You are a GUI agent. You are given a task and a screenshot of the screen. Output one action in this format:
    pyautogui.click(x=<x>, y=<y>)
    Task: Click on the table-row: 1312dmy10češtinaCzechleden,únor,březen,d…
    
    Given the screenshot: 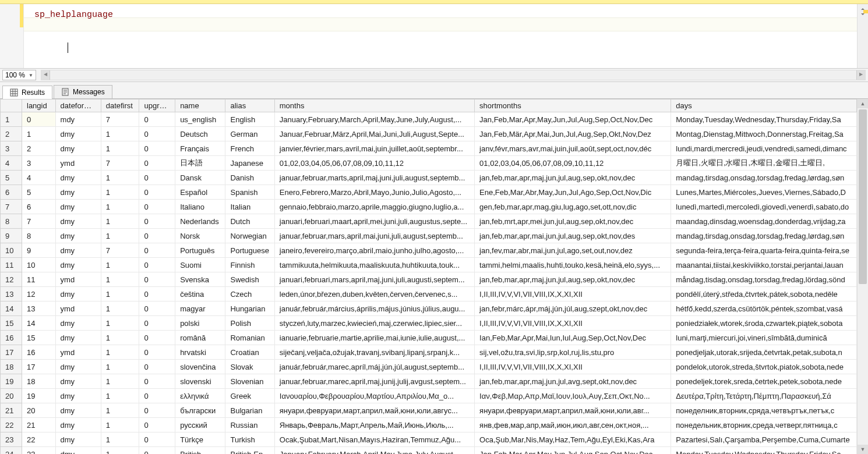 What is the action you would take?
    pyautogui.click(x=429, y=295)
    